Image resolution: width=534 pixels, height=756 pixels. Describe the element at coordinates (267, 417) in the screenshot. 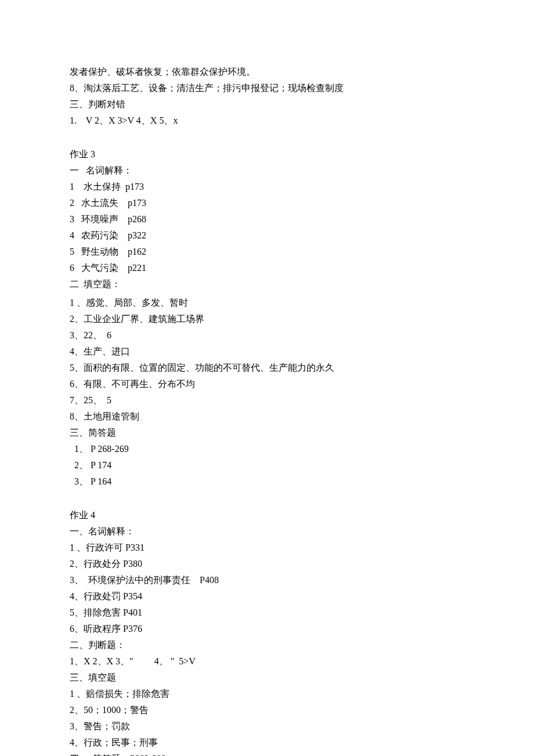

I see `text-line: 8、土地用途管制` at that location.